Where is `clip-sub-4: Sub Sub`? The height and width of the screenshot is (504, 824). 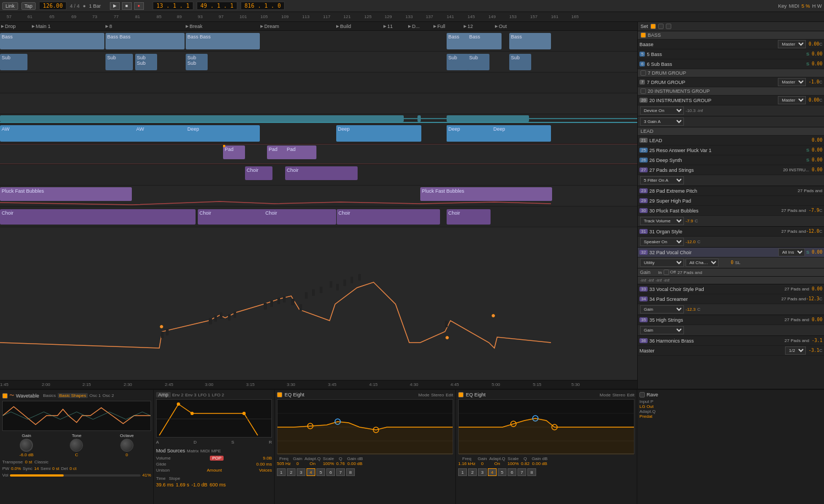
clip-sub-4: Sub Sub is located at coordinates (197, 62).